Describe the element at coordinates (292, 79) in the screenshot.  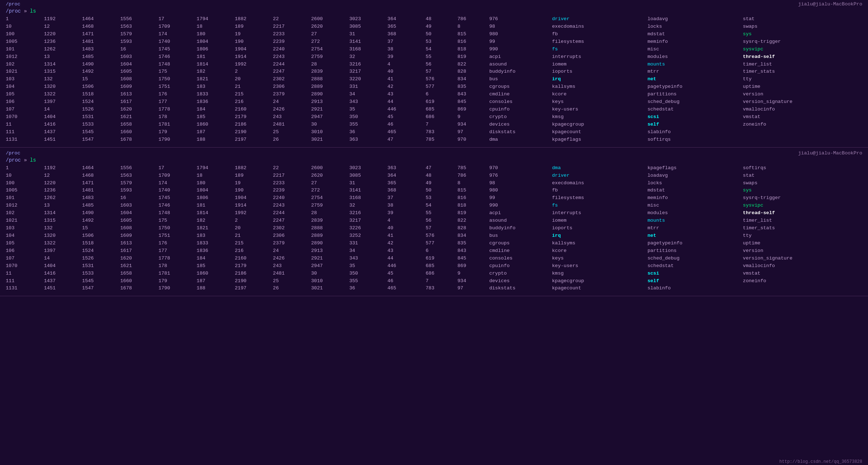
I see `table-cell: 2302` at that location.